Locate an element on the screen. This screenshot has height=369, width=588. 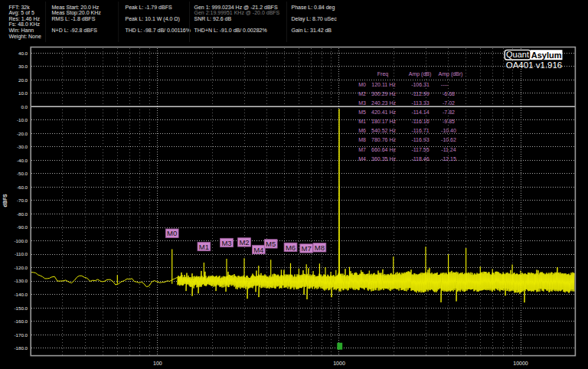
svg-text: RMS L: -1.8 dBFS is located at coordinates (74, 18).